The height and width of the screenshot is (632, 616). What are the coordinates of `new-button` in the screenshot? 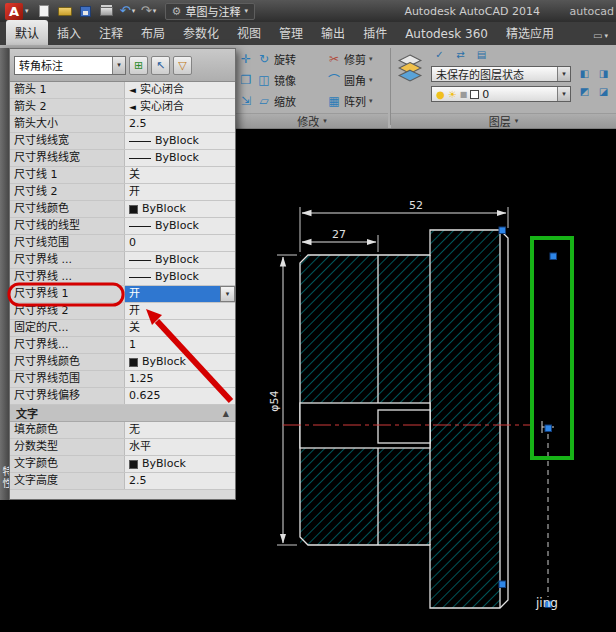 It's located at (44, 11).